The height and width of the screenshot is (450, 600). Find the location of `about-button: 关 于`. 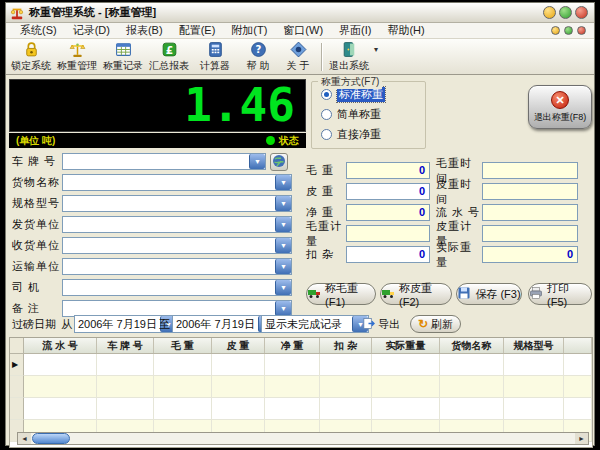

about-button: 关 于 is located at coordinates (298, 56).